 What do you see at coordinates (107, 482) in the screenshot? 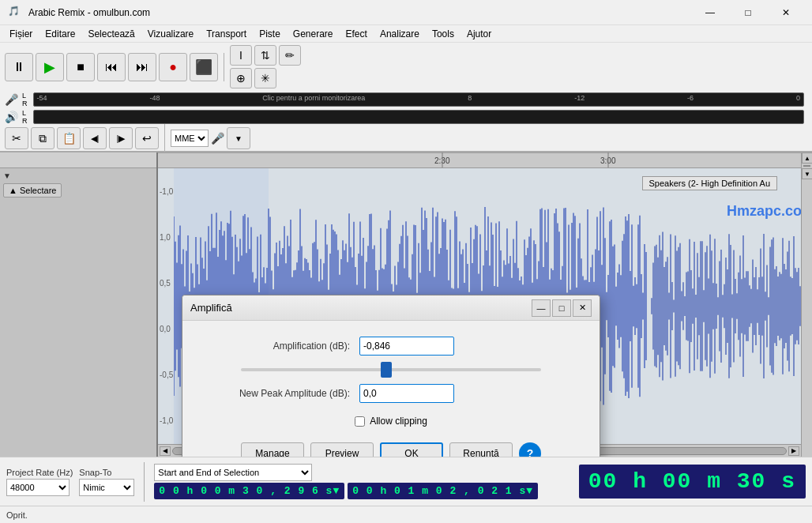
I see `snap-to-section: Snap-To Nimic` at bounding box center [107, 482].